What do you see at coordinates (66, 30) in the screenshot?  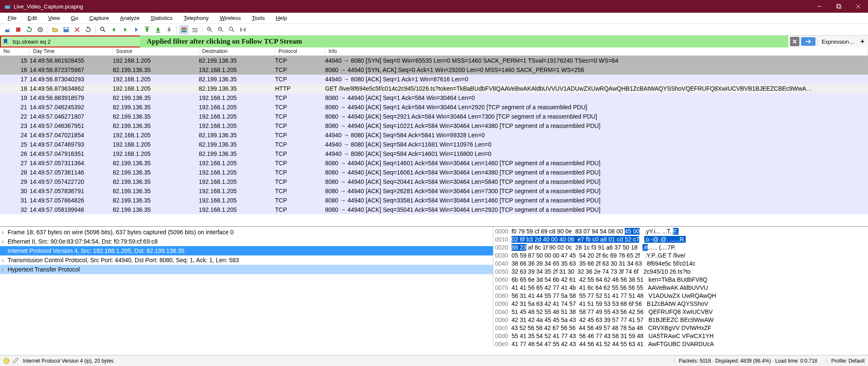 I see `save-file-icon` at bounding box center [66, 30].